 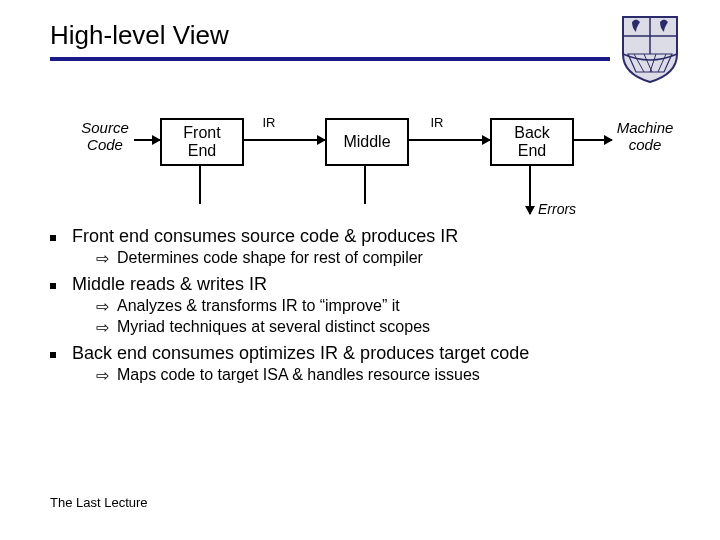 What do you see at coordinates (258, 306) in the screenshot?
I see `sub-bullet-text: Analyzes & transforms IR to “improve” it` at bounding box center [258, 306].